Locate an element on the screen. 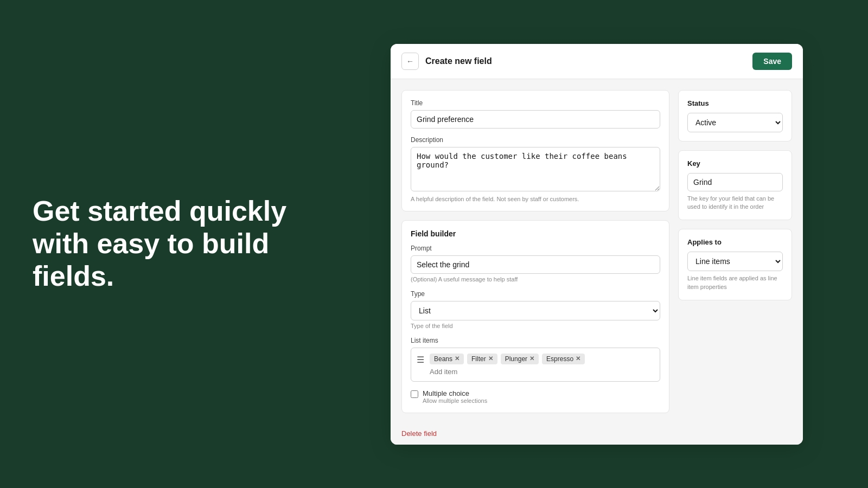 Image resolution: width=868 pixels, height=488 pixels. field-builder-card: Field builder Prompt (Optional) A useful… is located at coordinates (535, 317).